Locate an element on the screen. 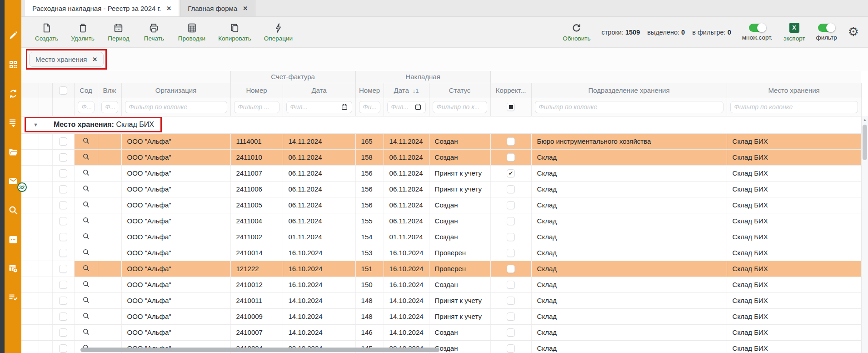 The height and width of the screenshot is (353, 868). scroll-up-arrow-icon: ▲ is located at coordinates (865, 119).